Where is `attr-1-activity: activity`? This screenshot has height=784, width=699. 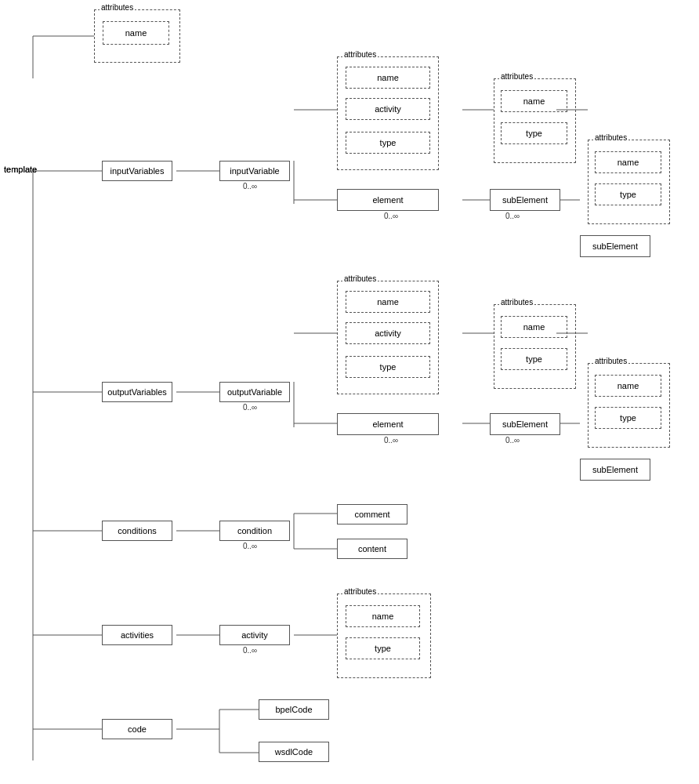 attr-1-activity: activity is located at coordinates (388, 109).